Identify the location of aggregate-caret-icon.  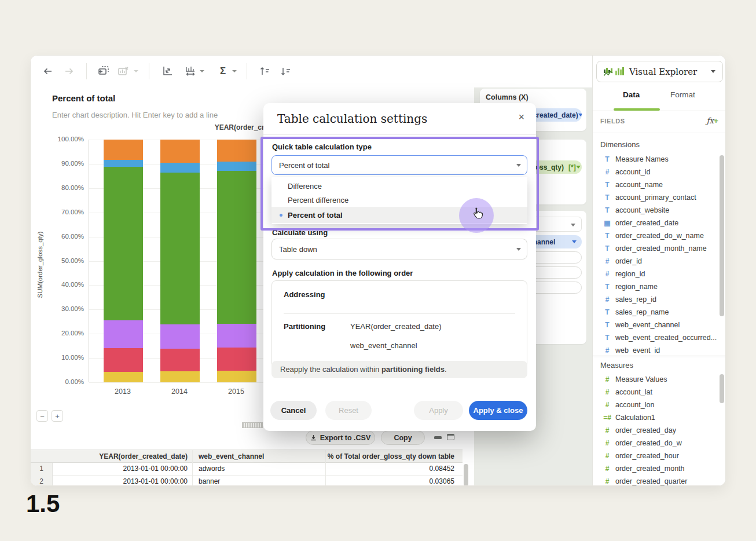
(234, 71).